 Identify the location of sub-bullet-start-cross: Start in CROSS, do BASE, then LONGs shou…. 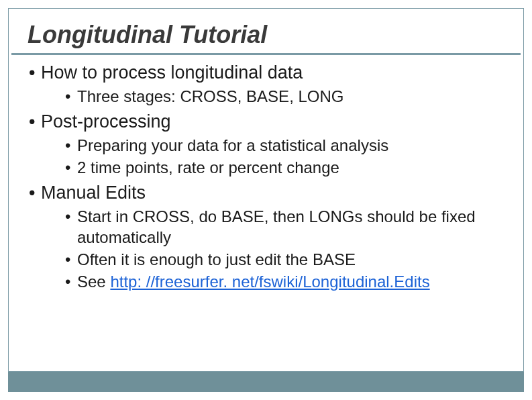
(294, 227).